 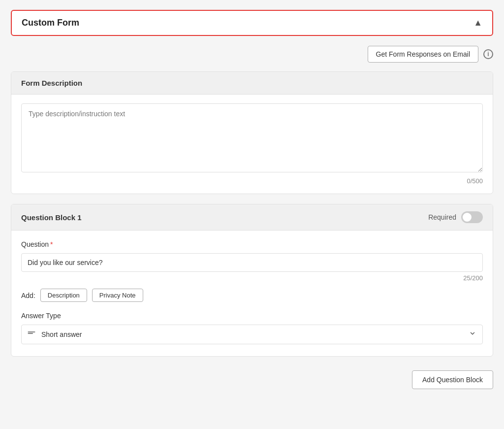 What do you see at coordinates (423, 54) in the screenshot?
I see `get-email-button: Get Form Responses on Email` at bounding box center [423, 54].